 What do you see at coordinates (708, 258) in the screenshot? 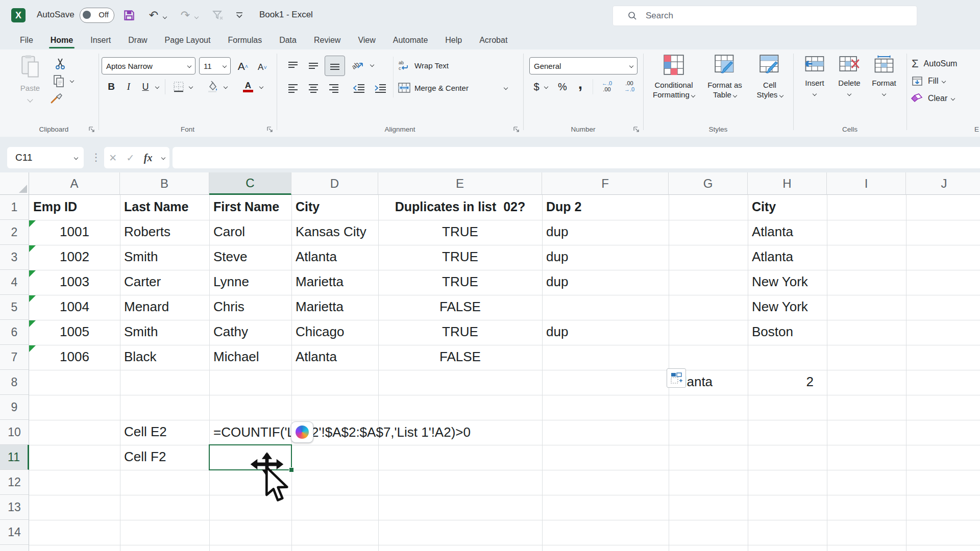
I see `cell-G3` at bounding box center [708, 258].